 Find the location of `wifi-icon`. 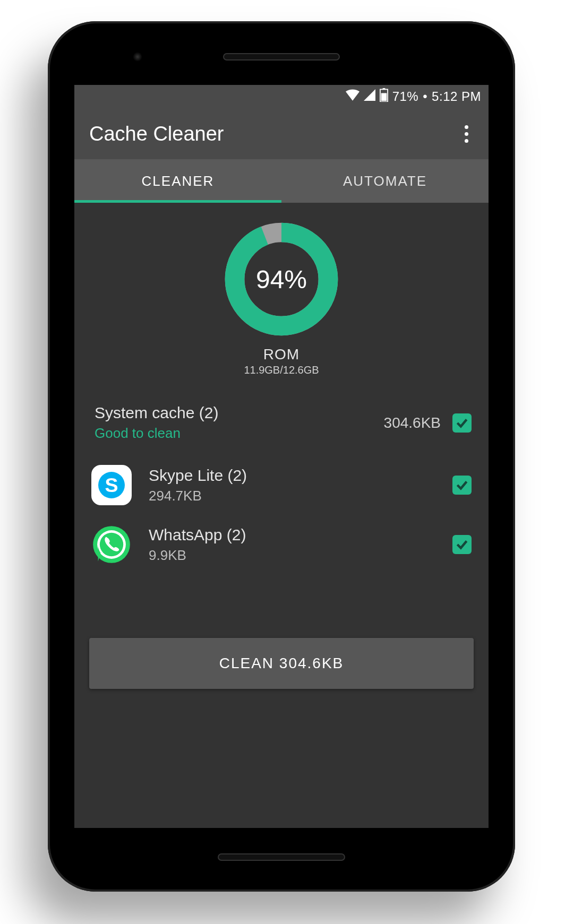

wifi-icon is located at coordinates (353, 97).